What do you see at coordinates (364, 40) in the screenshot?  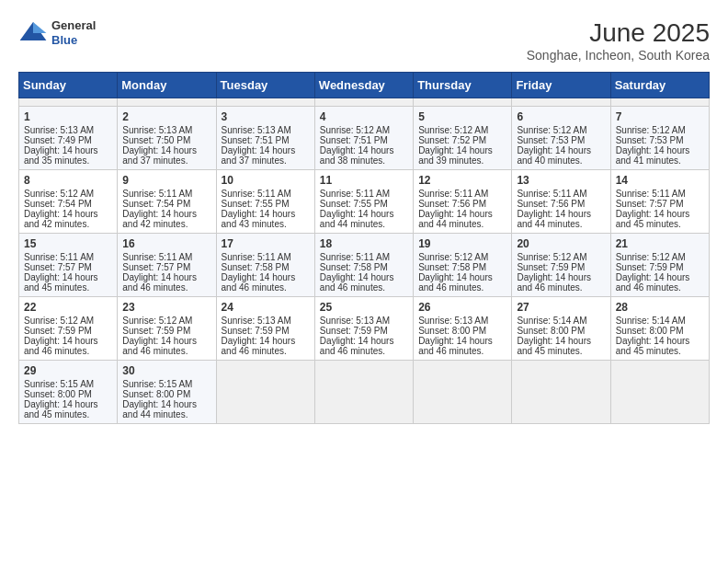 I see `header: General Blue June 2025 Songhae, Incheon,…` at bounding box center [364, 40].